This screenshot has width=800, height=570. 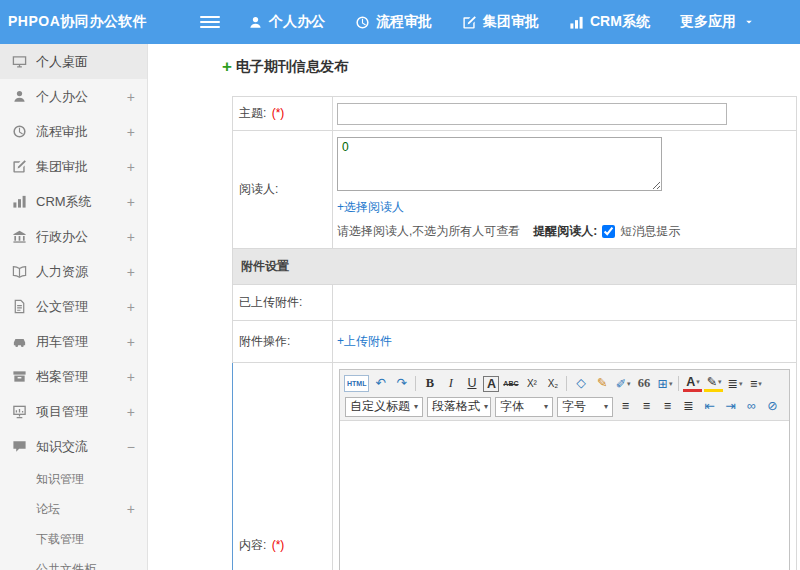 I want to click on align-right-button: ≡, so click(x=668, y=406).